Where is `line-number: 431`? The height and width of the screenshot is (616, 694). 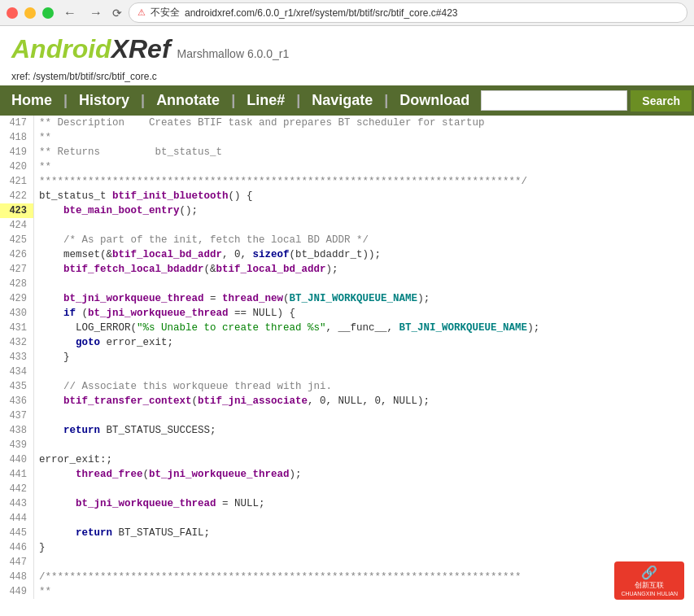 line-number: 431 is located at coordinates (17, 328).